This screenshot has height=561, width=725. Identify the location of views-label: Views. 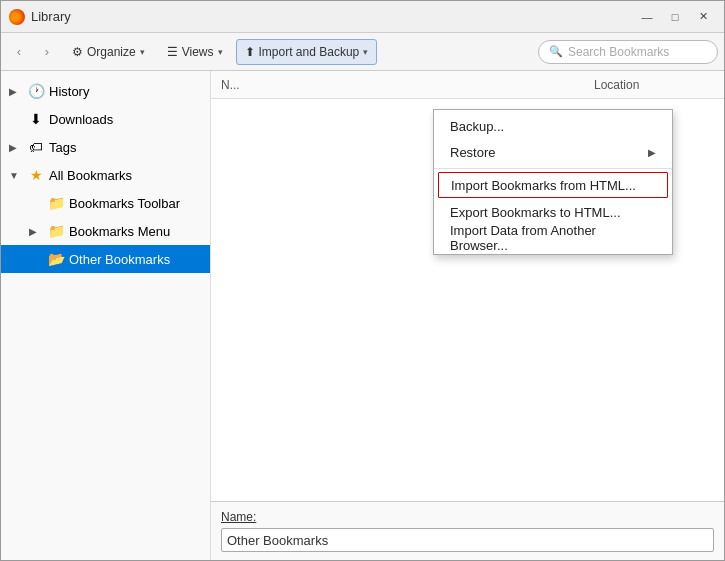
(198, 52).